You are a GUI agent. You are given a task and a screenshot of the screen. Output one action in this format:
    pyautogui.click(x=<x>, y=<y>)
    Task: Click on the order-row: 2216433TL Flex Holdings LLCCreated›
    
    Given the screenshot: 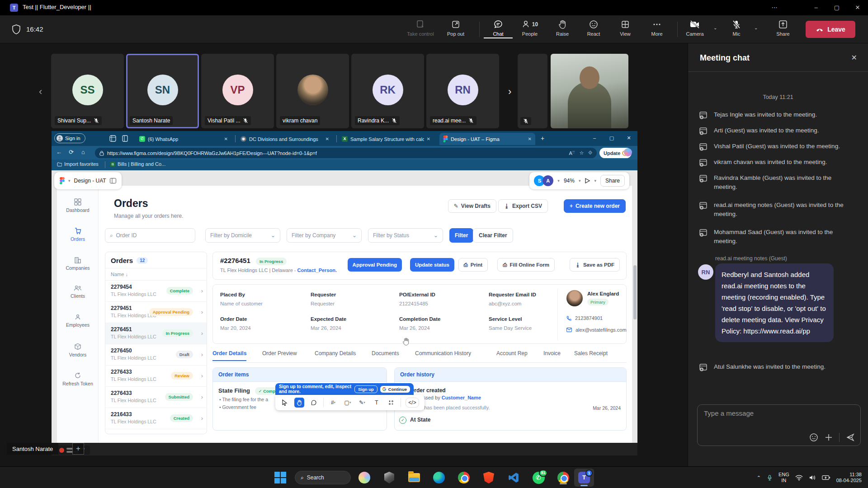 What is the action you would take?
    pyautogui.click(x=156, y=418)
    